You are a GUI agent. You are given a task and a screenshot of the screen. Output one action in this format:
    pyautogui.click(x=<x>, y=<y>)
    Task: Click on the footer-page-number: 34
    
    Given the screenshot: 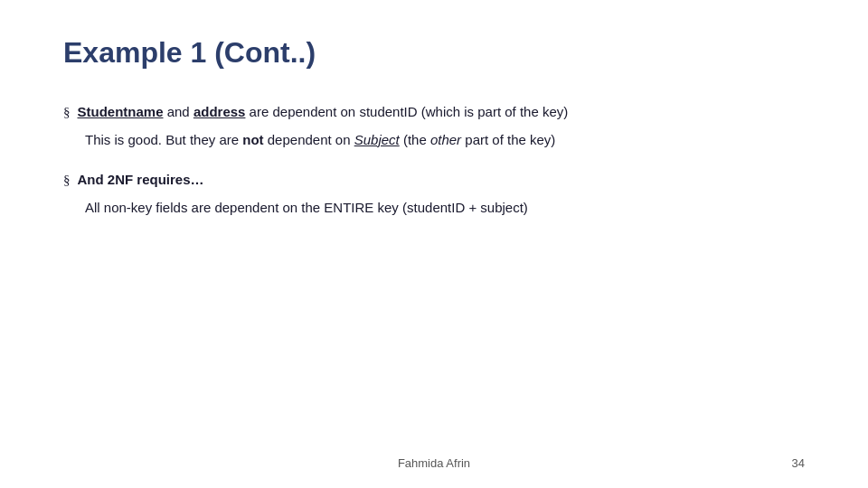 What is the action you would take?
    pyautogui.click(x=798, y=463)
    